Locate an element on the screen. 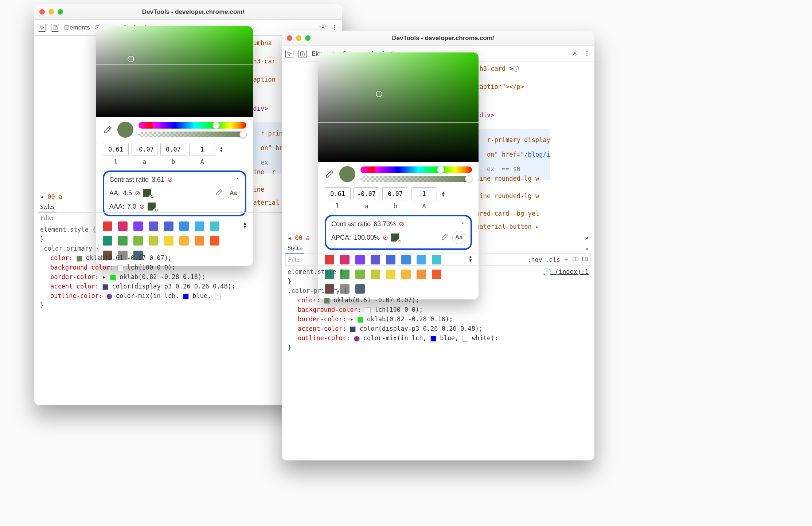 This screenshot has height=526, width=812. more-tabs-icon: » is located at coordinates (587, 248).